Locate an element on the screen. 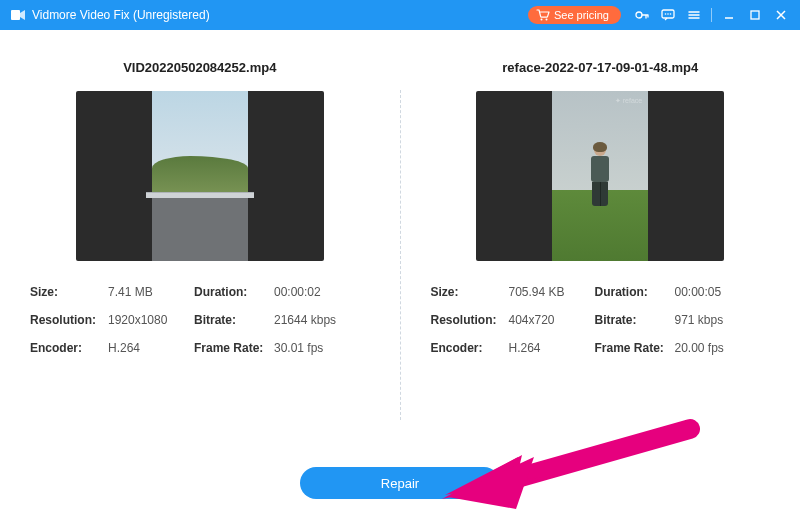 This screenshot has width=800, height=517. right-framerate: 20.00 fps is located at coordinates (723, 348).